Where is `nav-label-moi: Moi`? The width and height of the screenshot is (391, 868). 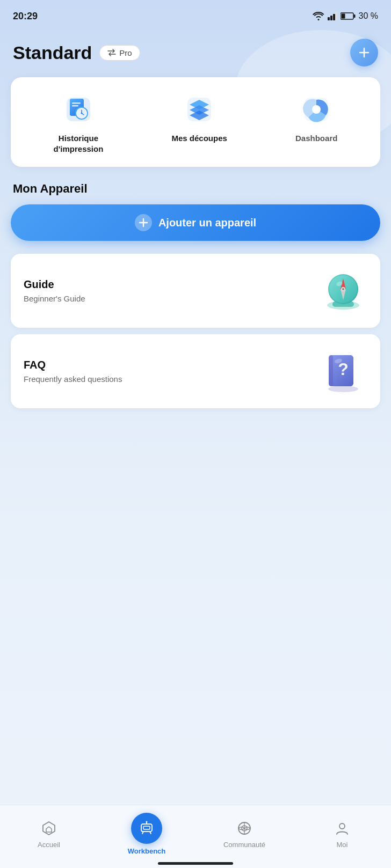
nav-label-moi: Moi is located at coordinates (343, 844).